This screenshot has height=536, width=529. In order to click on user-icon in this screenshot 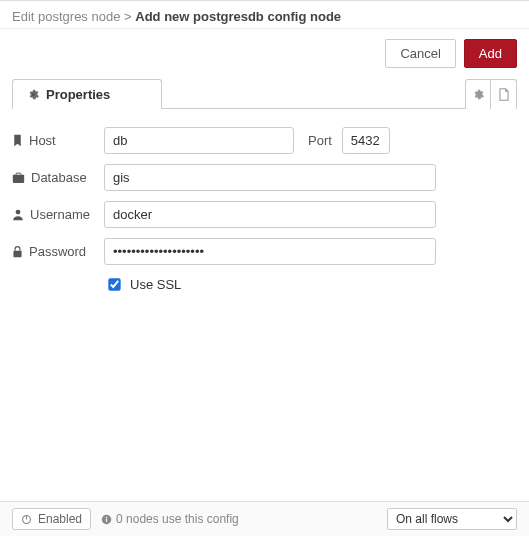, I will do `click(18, 214)`.